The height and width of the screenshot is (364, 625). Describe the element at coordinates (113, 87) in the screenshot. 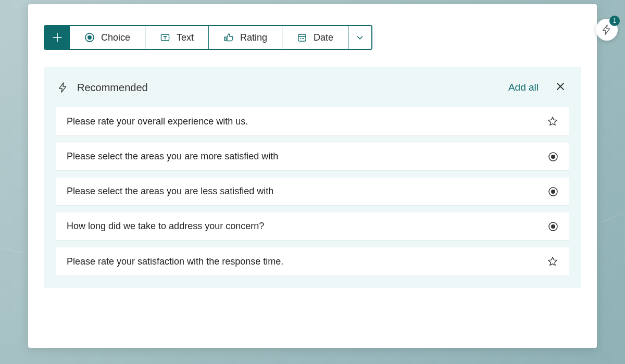

I see `recommended-title: Recommended` at that location.